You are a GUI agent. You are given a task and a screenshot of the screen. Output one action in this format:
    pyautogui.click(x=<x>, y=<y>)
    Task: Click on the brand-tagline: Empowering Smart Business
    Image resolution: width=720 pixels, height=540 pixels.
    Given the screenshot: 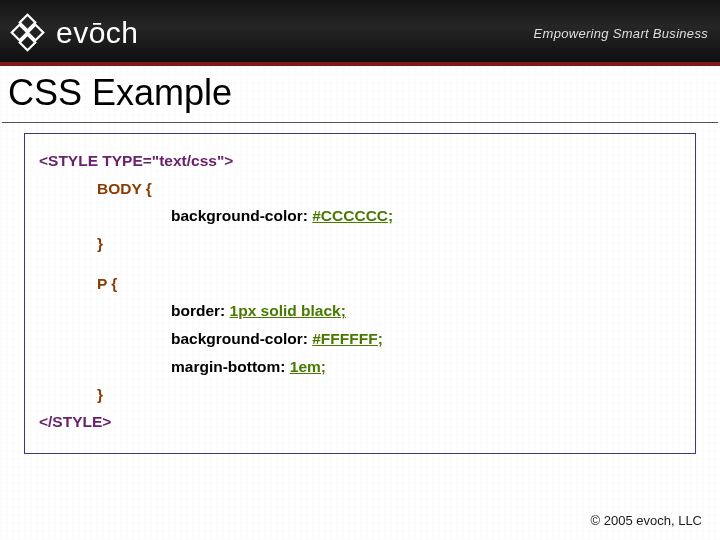 What is the action you would take?
    pyautogui.click(x=621, y=34)
    